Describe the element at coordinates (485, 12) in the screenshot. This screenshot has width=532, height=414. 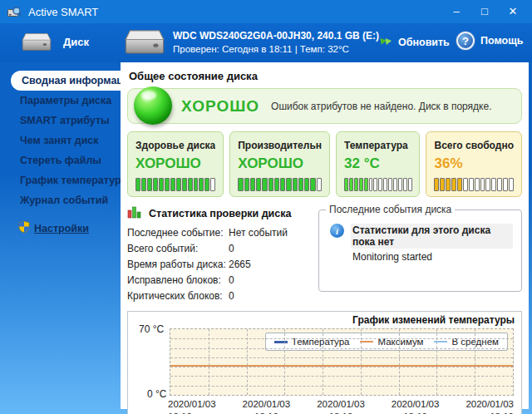
I see `maximize-button: □` at that location.